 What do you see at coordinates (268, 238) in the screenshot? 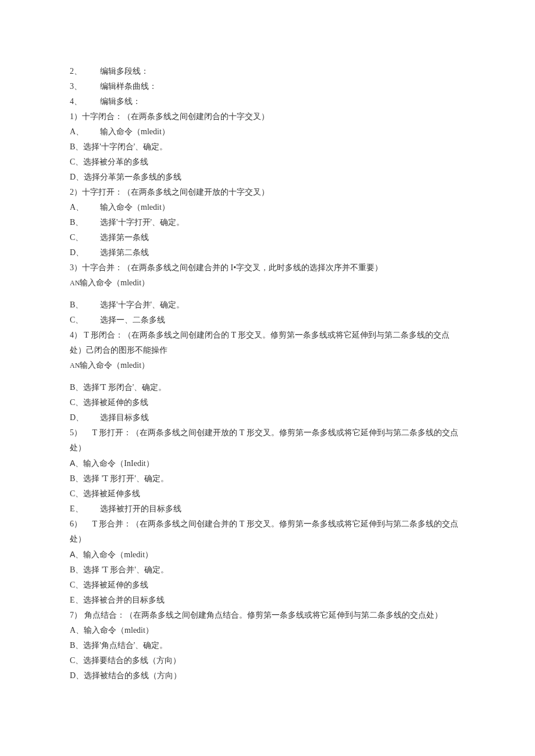
I see `text-line: C、选择第一条线` at bounding box center [268, 238].